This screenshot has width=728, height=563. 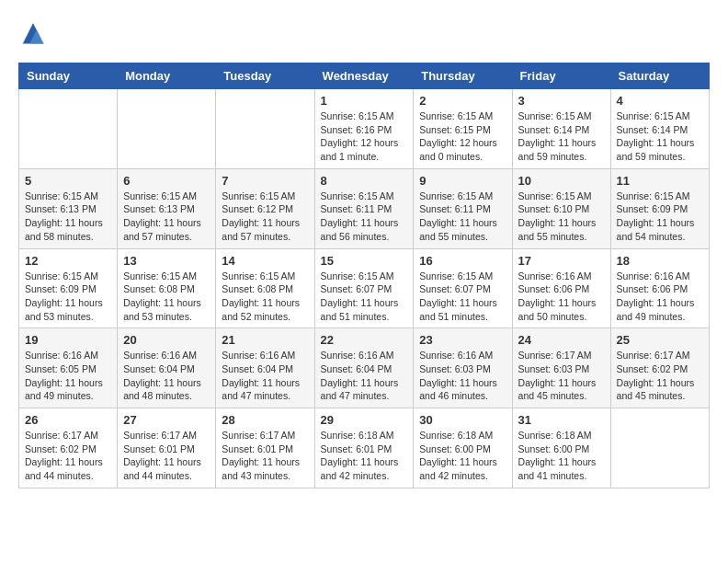 What do you see at coordinates (68, 180) in the screenshot?
I see `day-number: 5` at bounding box center [68, 180].